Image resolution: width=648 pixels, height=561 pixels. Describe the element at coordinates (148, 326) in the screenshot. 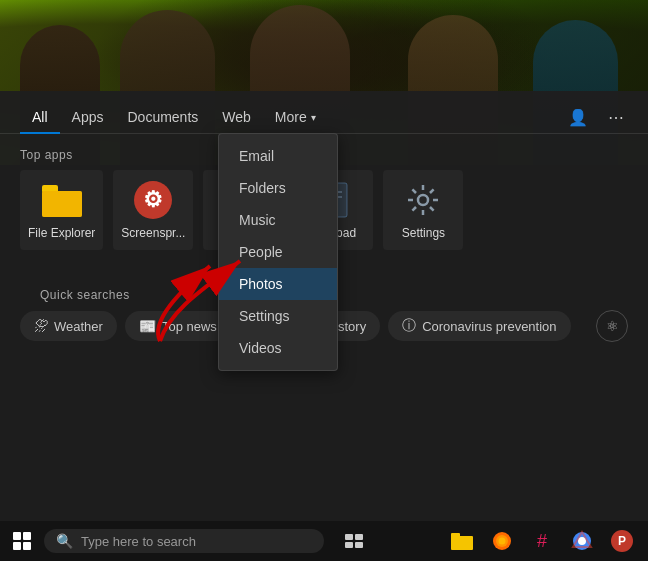

I see `top-news-icon: 📰` at that location.